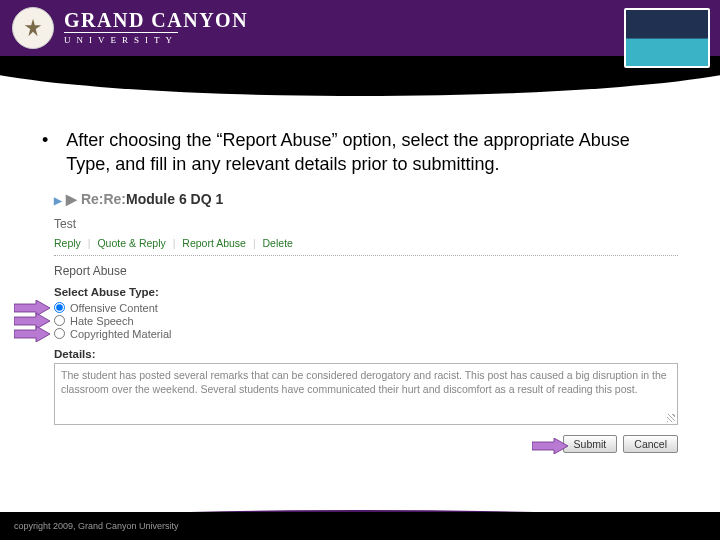 The image size is (720, 540). What do you see at coordinates (114, 308) in the screenshot?
I see `radio-label: Offensive Content` at bounding box center [114, 308].